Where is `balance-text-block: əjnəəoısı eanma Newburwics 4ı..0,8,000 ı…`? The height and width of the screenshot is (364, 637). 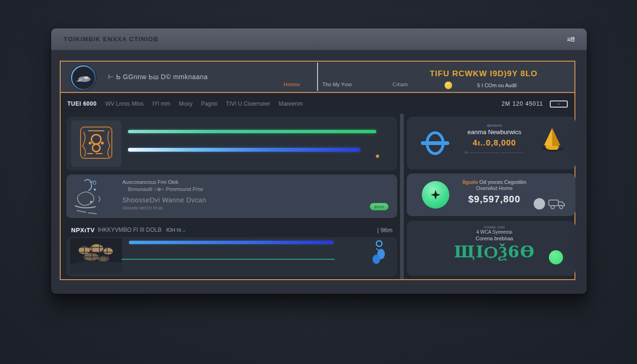
balance-text-block: əjnəəoısı eanma Newburwics 4ı..0,8,000 ı… is located at coordinates (494, 136).